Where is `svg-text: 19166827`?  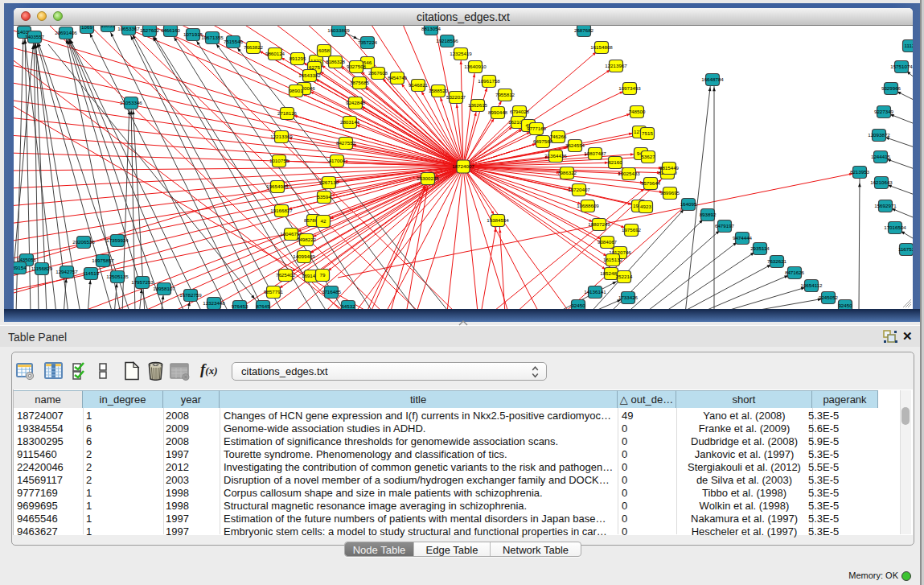
svg-text: 19166827 is located at coordinates (281, 211).